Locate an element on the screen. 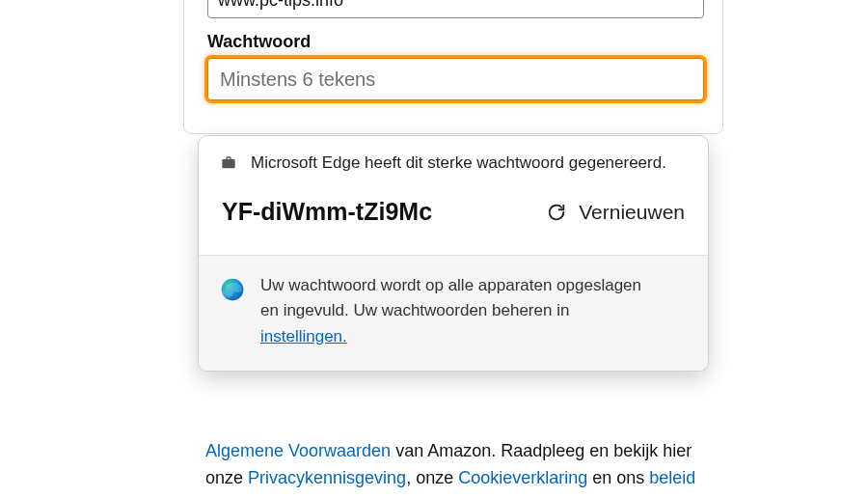 The image size is (868, 498). terms-paragraph: Algemene Voorwaarden van Amazon. Raadple… is located at coordinates (456, 468).